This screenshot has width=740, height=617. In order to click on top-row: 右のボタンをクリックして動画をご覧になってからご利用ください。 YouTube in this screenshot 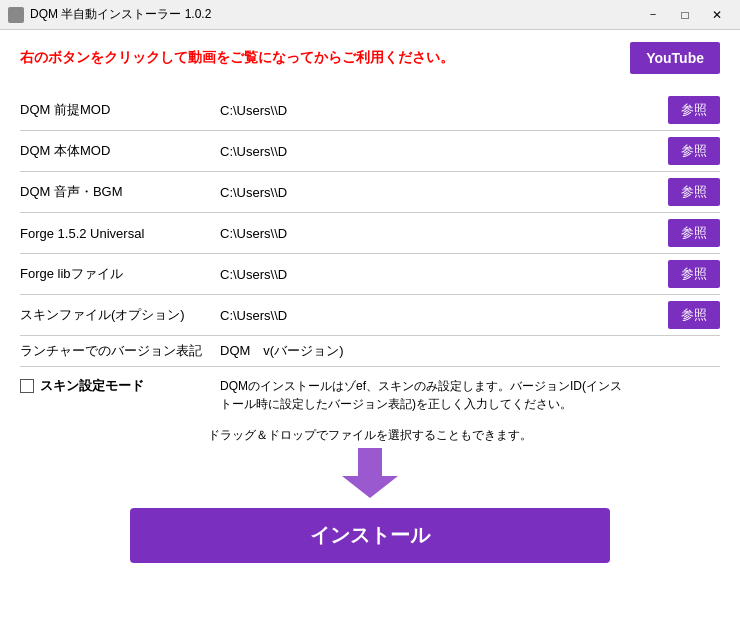, I will do `click(370, 58)`.